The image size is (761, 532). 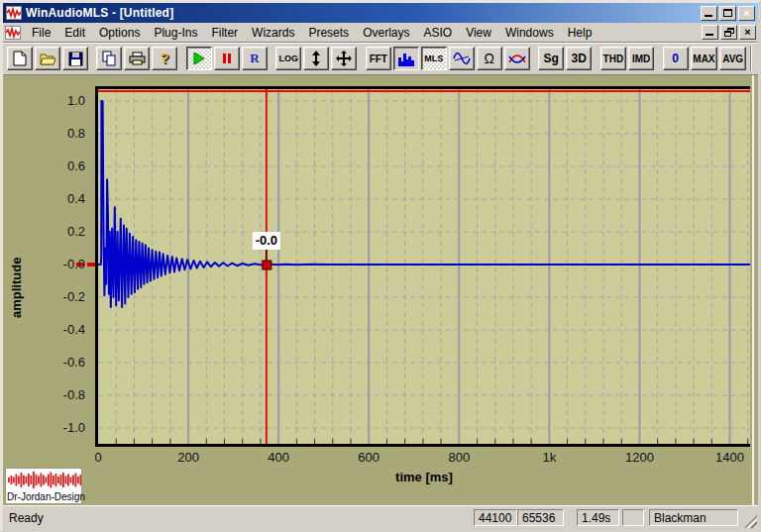 I want to click on menu-plugins: Plug-Ins, so click(x=175, y=33).